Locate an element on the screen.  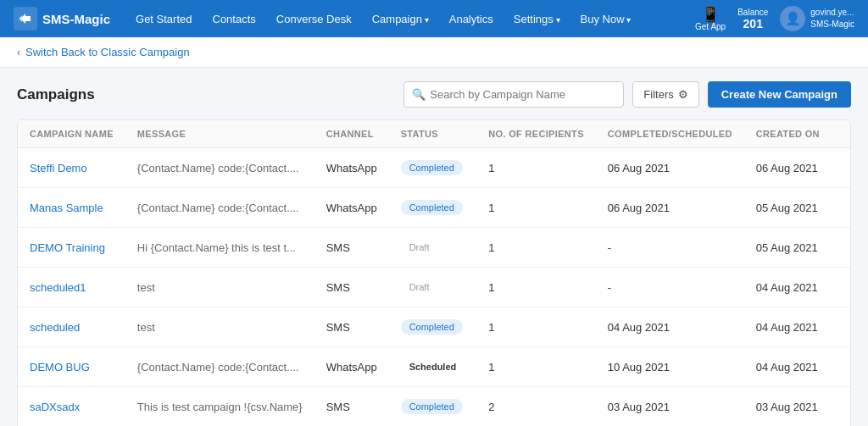
table-row: Steffi Demo {Contact.Name} code:{Contact… is located at coordinates (434, 168).